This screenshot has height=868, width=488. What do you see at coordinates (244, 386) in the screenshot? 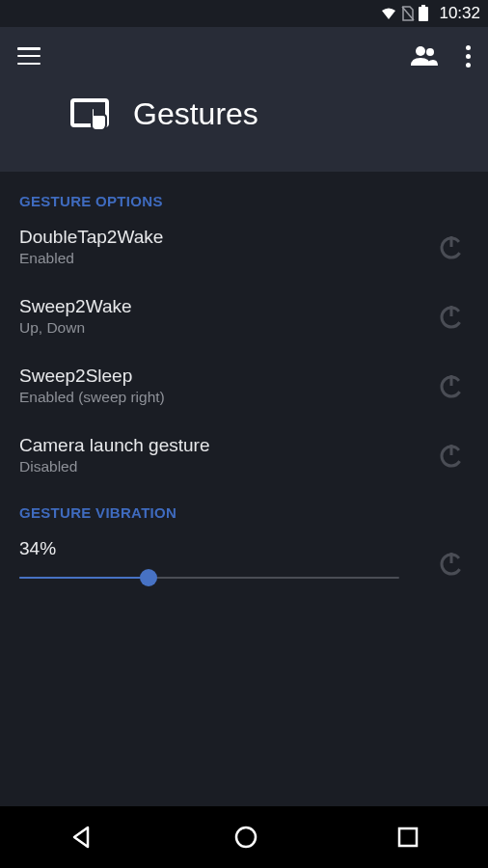
I see `setting-sweep2sleep: Sweep2Sleep Enabled (sweep right)` at bounding box center [244, 386].